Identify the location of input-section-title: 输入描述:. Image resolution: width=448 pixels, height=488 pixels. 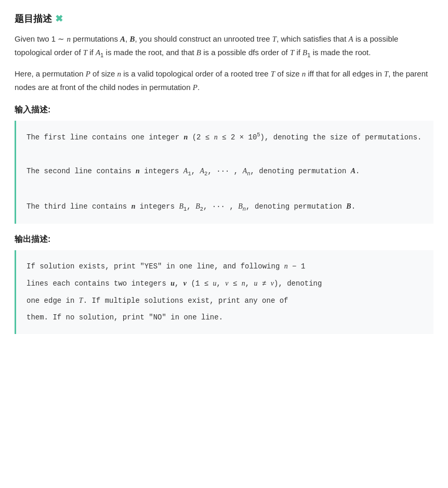
(224, 110).